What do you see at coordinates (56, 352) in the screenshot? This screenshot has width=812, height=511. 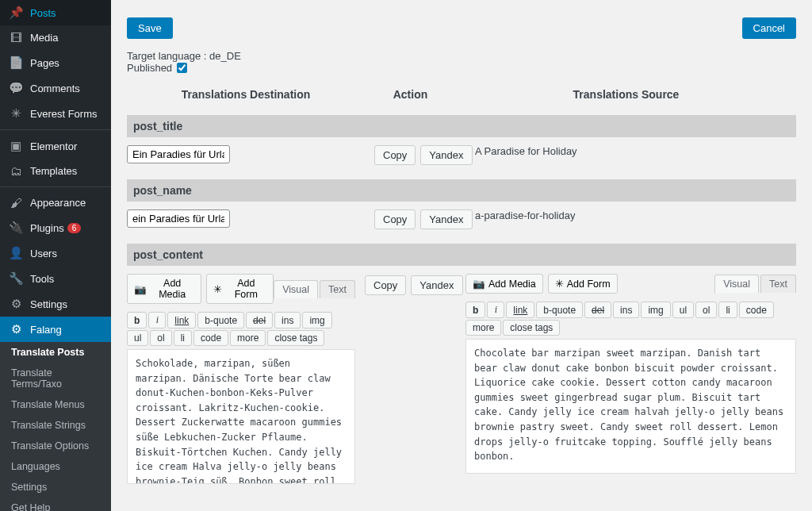 I see `submenu-translate-posts: Translate Posts` at bounding box center [56, 352].